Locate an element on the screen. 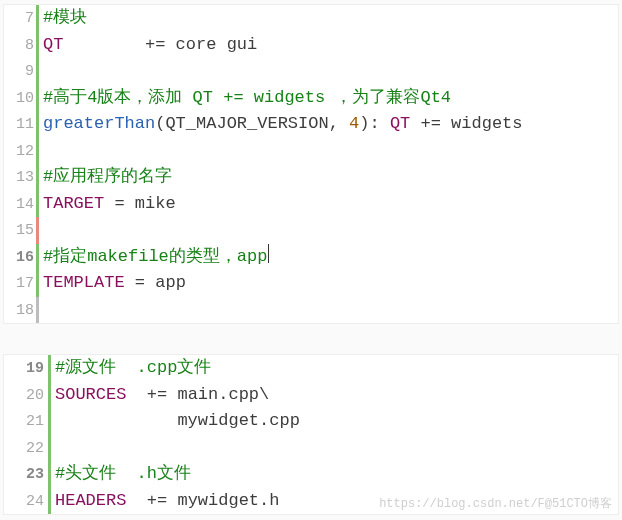  code-text: greaterThan(QT_MAJOR_VERSION, 4): QT += … is located at coordinates (281, 124).